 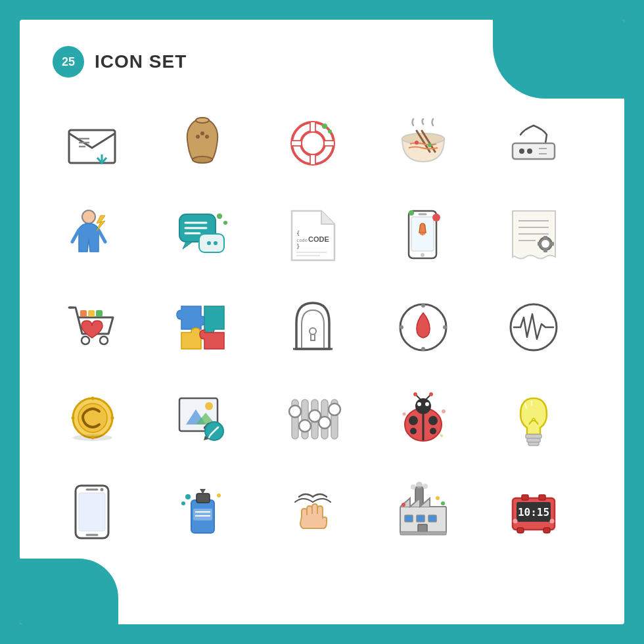 I want to click on icon-code-file: { code } CODE, so click(x=313, y=235).